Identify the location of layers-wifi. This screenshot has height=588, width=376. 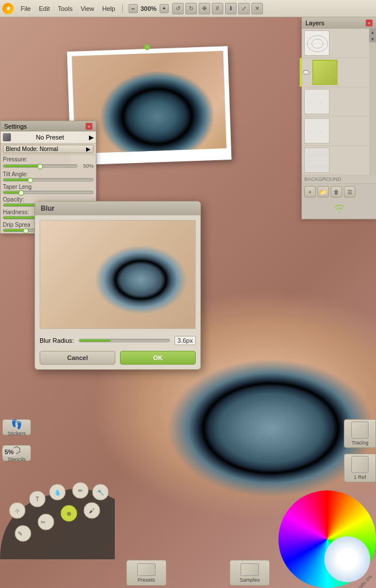
(339, 209).